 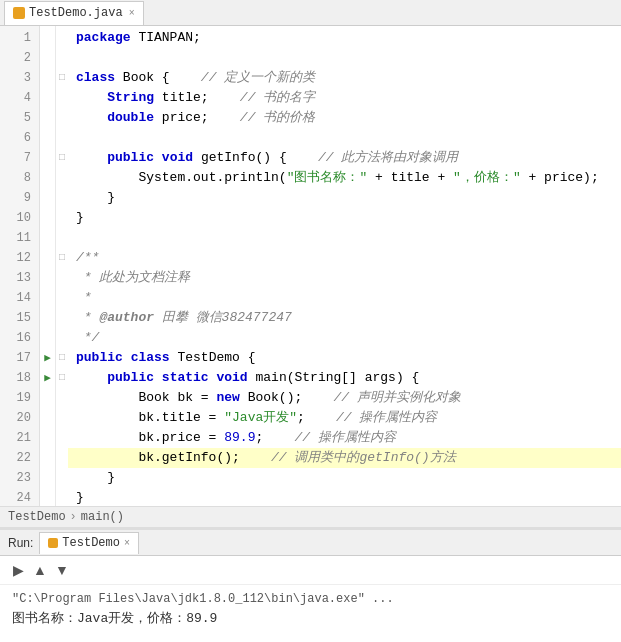 I want to click on line-number: 1, so click(x=20, y=38).